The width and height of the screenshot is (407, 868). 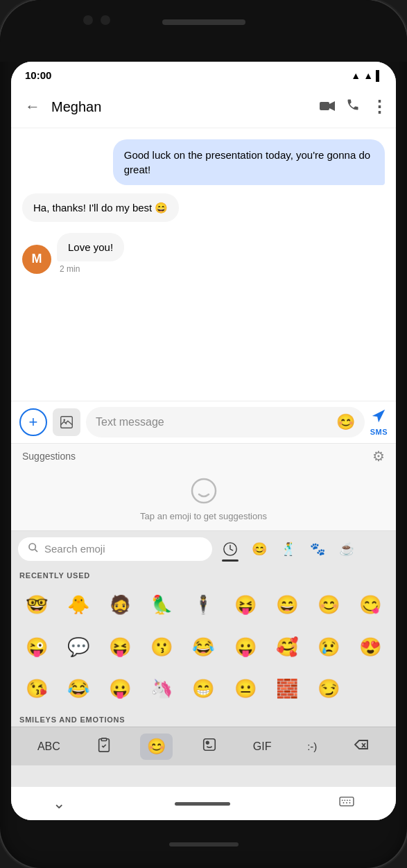 I want to click on keyboard-sticker-button, so click(x=209, y=746).